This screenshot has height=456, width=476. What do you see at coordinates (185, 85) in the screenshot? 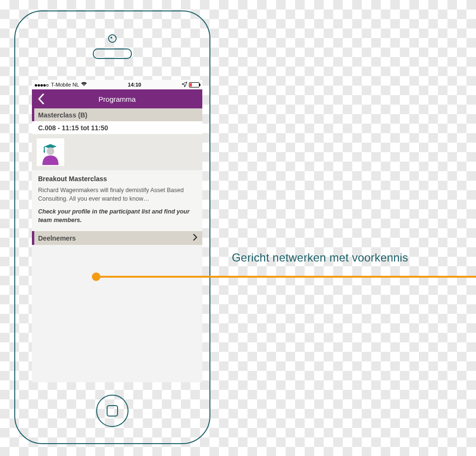
I see `location-icon` at bounding box center [185, 85].